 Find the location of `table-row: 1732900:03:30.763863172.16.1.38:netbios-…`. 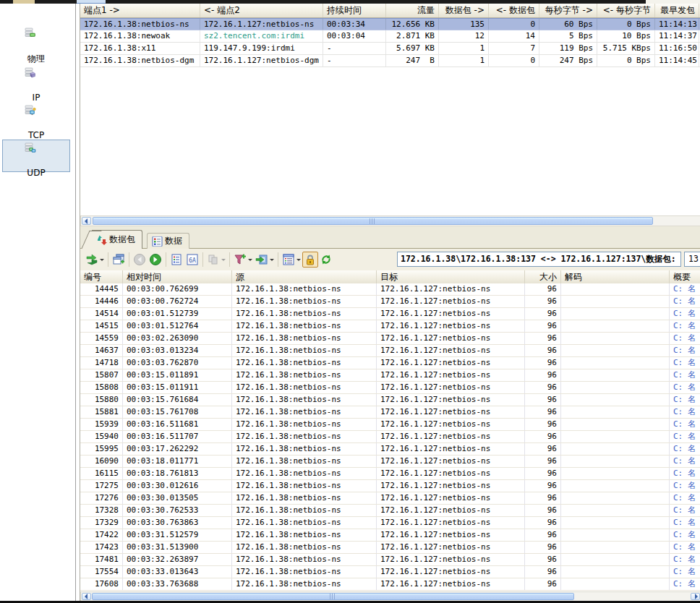

table-row: 1732900:03:30.763863172.16.1.38:netbios-… is located at coordinates (390, 523).